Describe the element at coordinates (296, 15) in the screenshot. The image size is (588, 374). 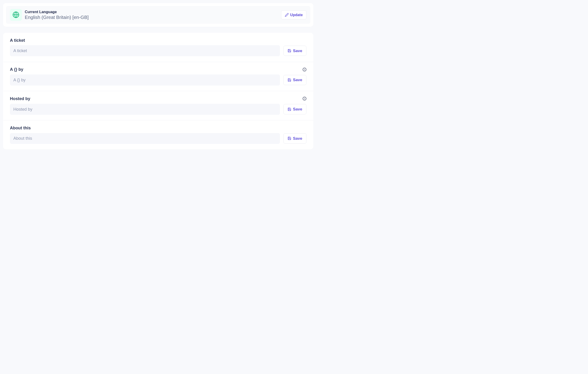
I see `update-button-label: Update` at that location.